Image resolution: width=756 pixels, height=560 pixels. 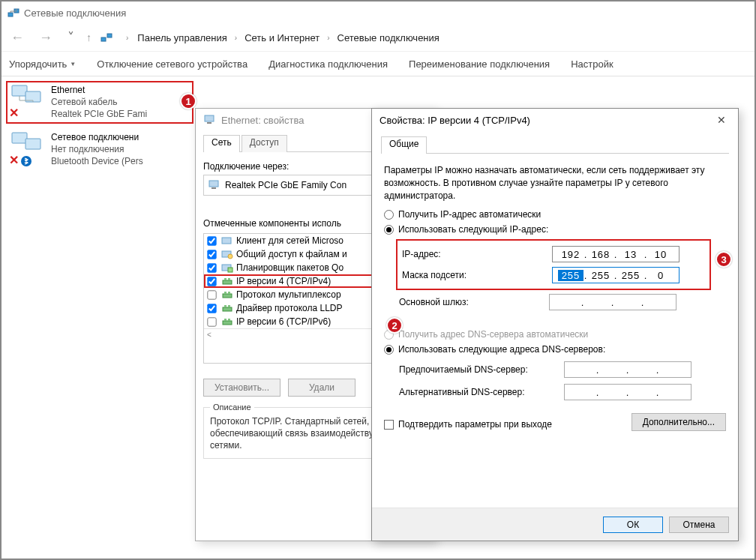 I want to click on window-titlebar: Сетевые подключения, so click(x=378, y=13).